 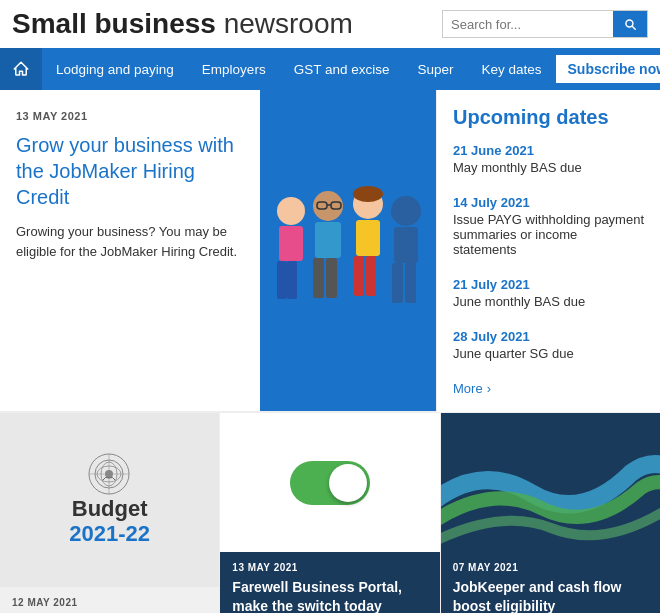 I want to click on chevron-right-icon: ›, so click(x=489, y=388).